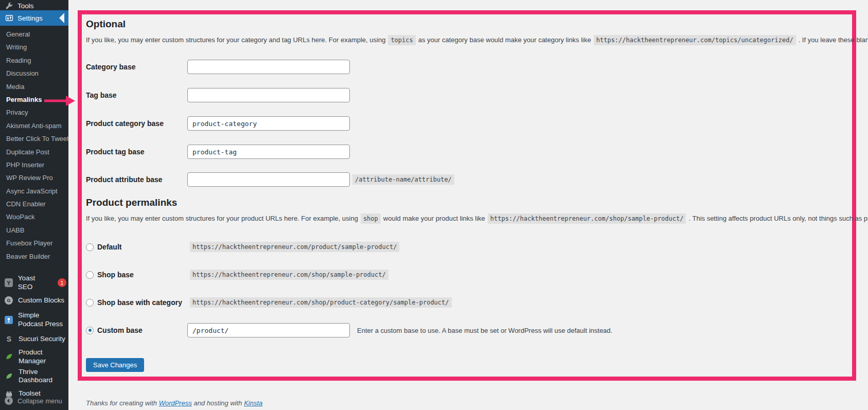 This screenshot has height=410, width=868. What do you see at coordinates (9, 283) in the screenshot?
I see `yoast-seo-icon: Y` at bounding box center [9, 283].